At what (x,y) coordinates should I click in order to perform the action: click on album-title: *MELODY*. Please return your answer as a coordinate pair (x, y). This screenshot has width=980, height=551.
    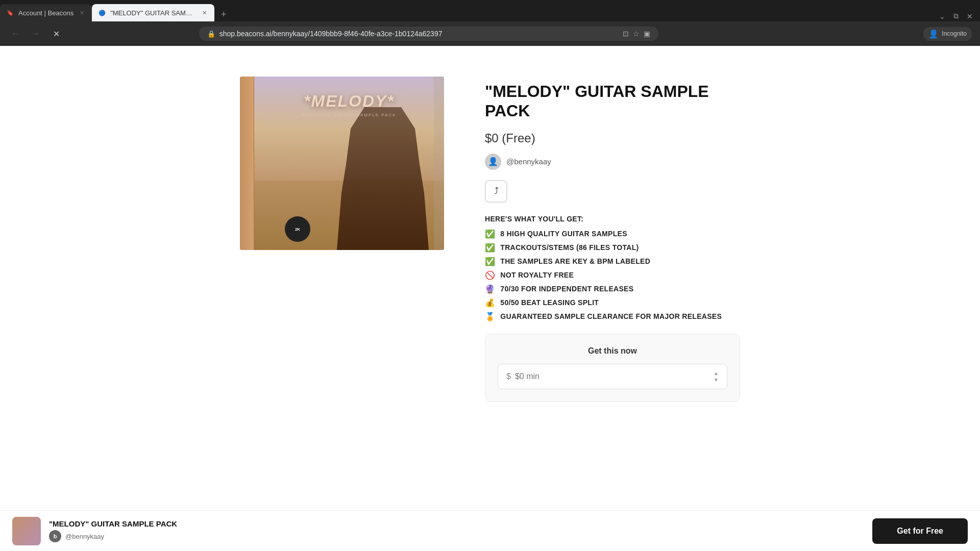
    Looking at the image, I should click on (349, 101).